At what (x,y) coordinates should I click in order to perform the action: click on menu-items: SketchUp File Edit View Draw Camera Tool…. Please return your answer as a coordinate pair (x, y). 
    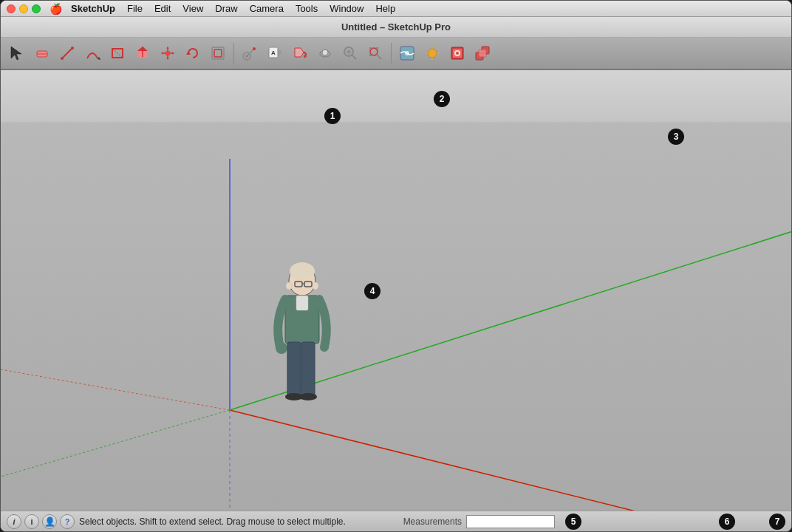
    Looking at the image, I should click on (233, 9).